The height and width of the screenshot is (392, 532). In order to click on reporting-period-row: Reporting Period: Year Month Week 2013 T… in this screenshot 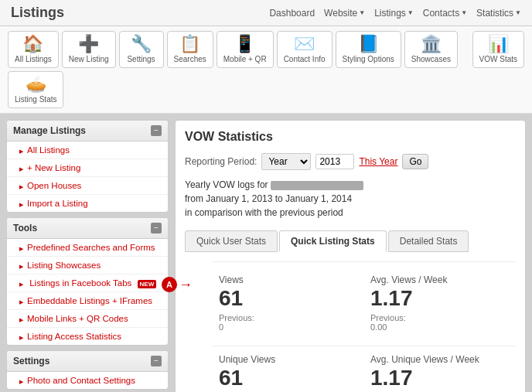, I will do `click(350, 162)`.